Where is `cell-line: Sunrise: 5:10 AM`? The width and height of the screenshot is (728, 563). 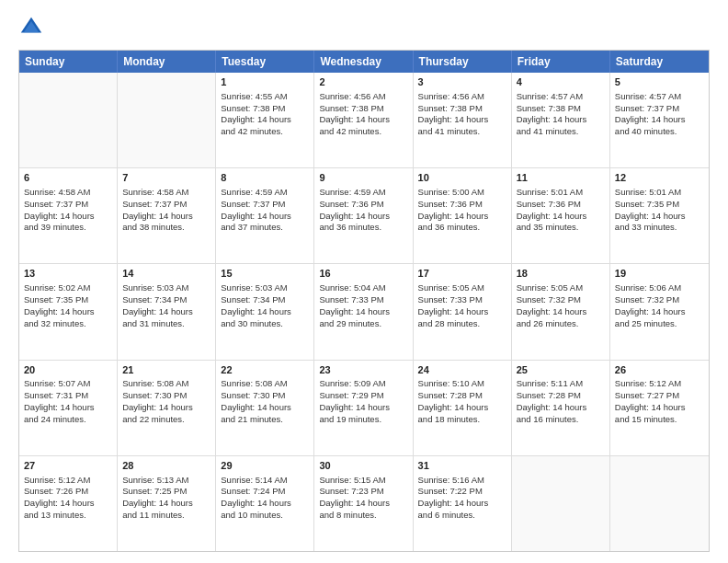 cell-line: Sunrise: 5:10 AM is located at coordinates (462, 385).